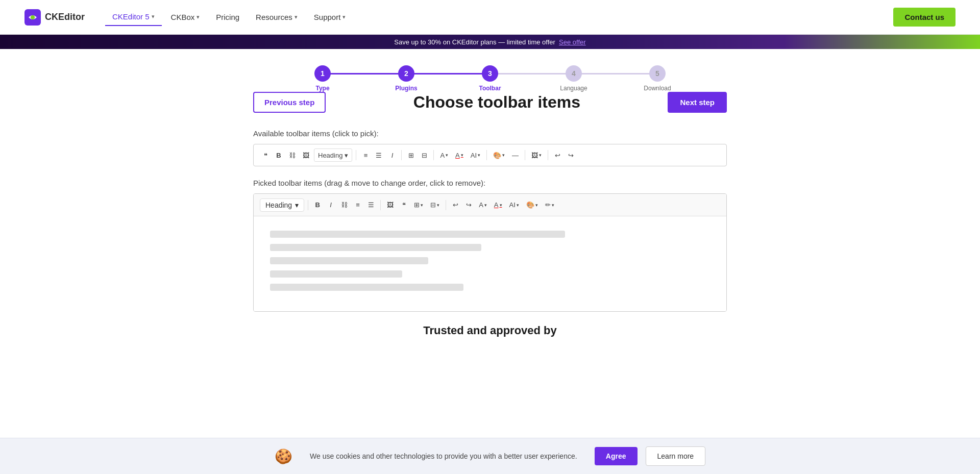  Describe the element at coordinates (469, 205) in the screenshot. I see `tb-redo-picked: ↪` at that location.